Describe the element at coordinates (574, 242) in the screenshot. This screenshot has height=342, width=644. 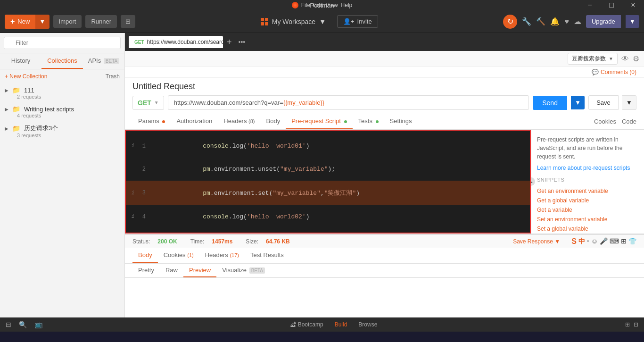
I see `icon-s: S` at that location.